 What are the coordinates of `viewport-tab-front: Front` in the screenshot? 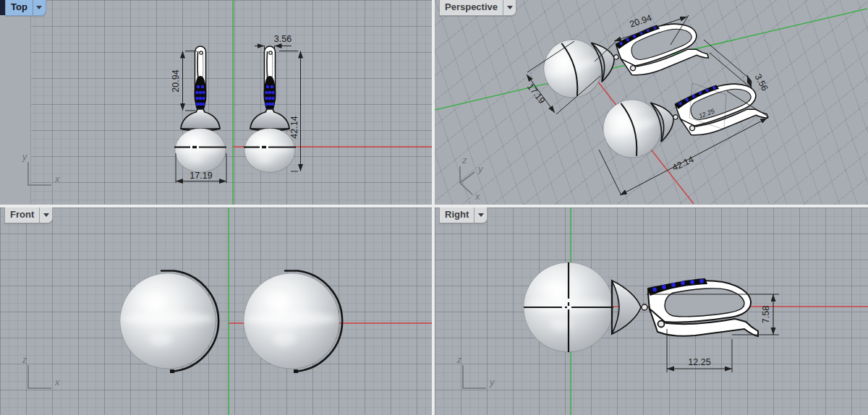 It's located at (29, 215).